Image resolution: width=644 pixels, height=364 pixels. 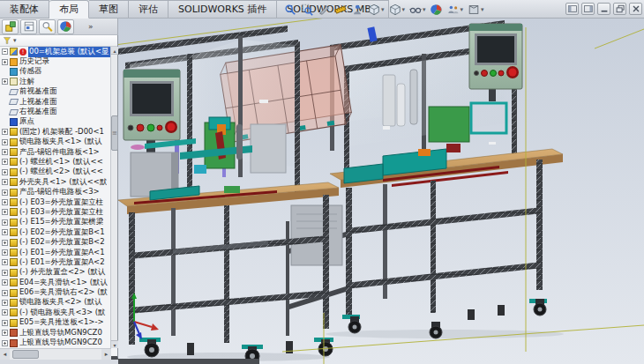 I want to click on tree-row: ! (-) 外壳放置盒<2> (默认, so click(x=56, y=273).